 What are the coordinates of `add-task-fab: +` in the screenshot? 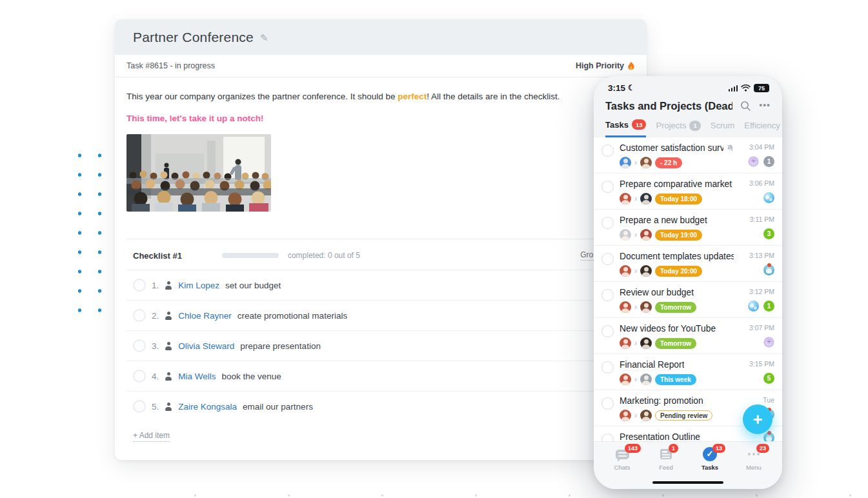 It's located at (758, 419).